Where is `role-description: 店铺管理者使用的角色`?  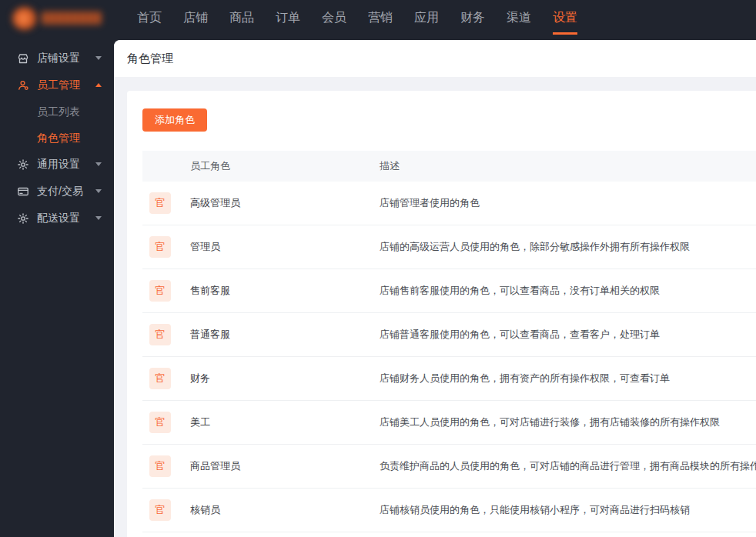
role-description: 店铺管理者使用的角色 is located at coordinates (568, 203).